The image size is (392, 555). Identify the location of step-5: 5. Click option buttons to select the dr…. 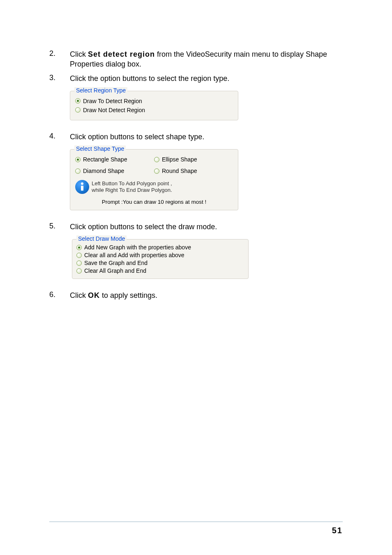
(196, 227).